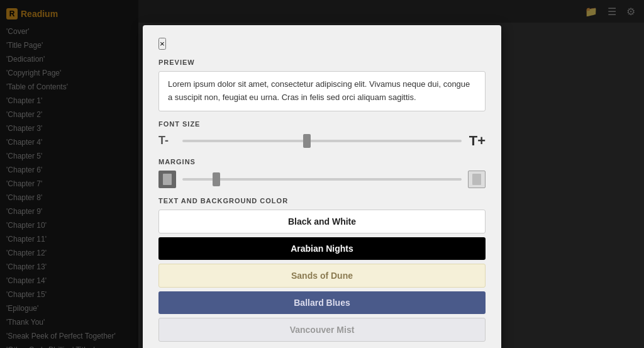  Describe the element at coordinates (167, 179) in the screenshot. I see `margin-narrow-icon` at that location.